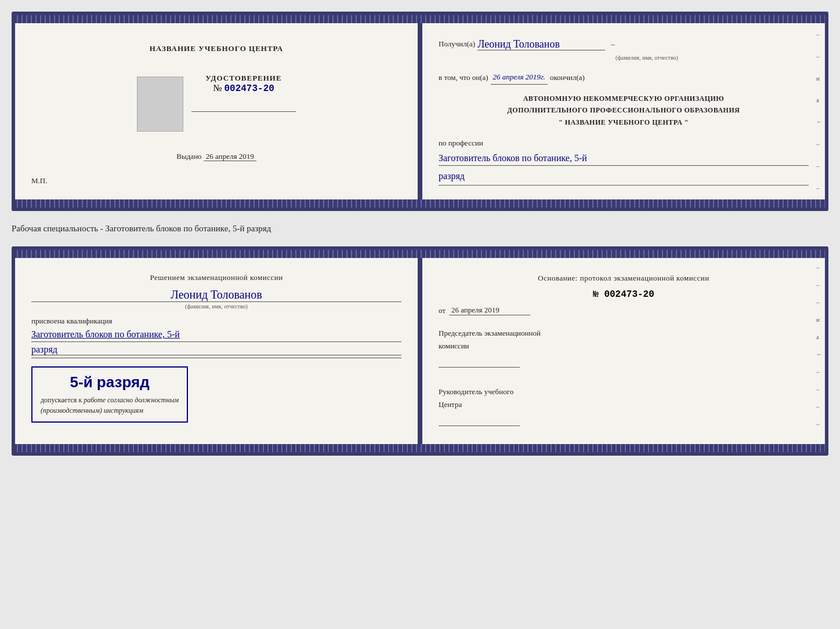  I want to click on profession-block: по профессии Заготовитель блоков по бота…, so click(624, 161).